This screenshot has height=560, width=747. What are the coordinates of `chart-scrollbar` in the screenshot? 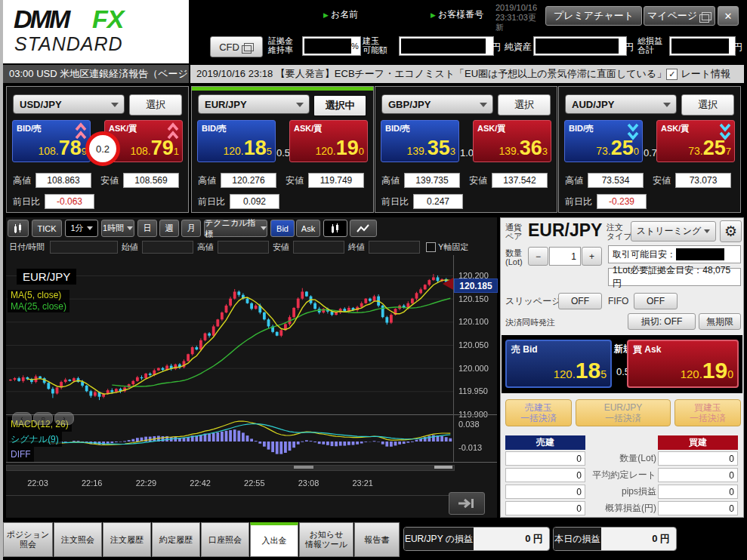 It's located at (230, 468).